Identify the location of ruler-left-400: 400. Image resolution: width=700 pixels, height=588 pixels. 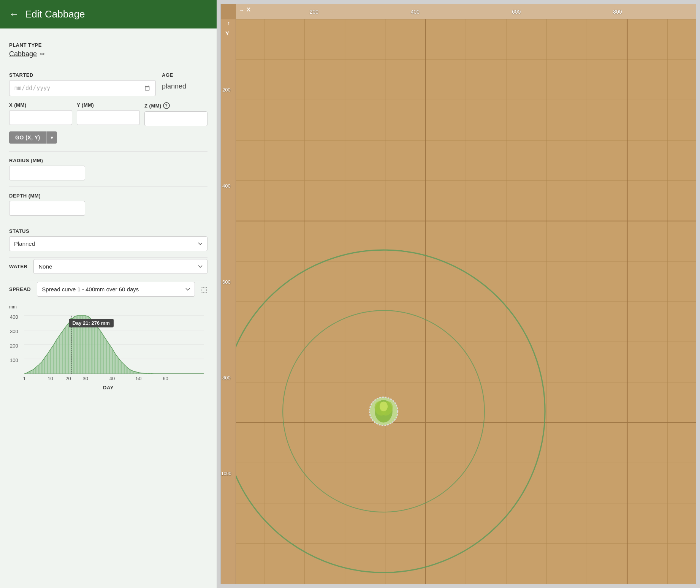
(226, 186).